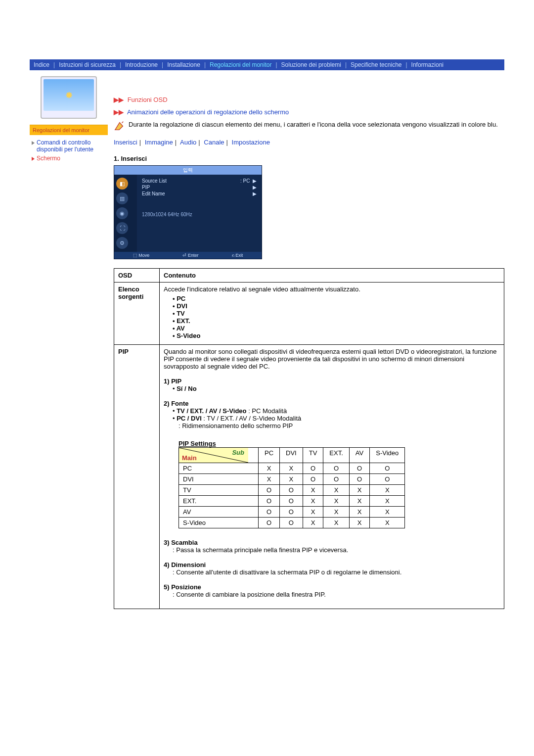 The height and width of the screenshot is (756, 534). What do you see at coordinates (199, 181) in the screenshot?
I see `osd-item-source-list: Source List : PC ▶` at bounding box center [199, 181].